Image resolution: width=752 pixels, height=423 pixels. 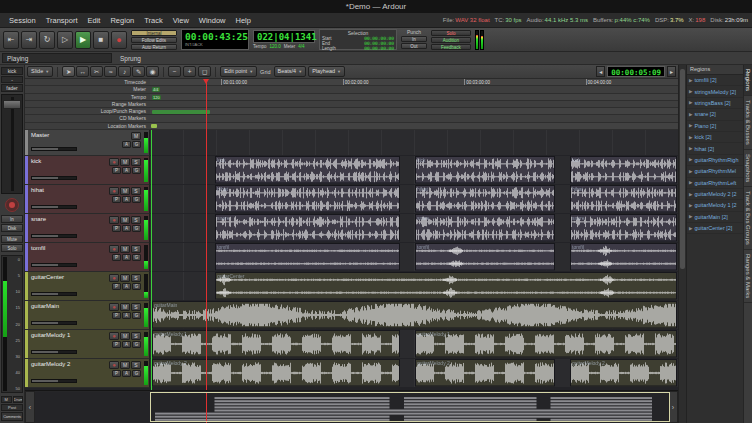 What do you see at coordinates (414, 126) in the screenshot?
I see `ruler-location-markers-content` at bounding box center [414, 126].